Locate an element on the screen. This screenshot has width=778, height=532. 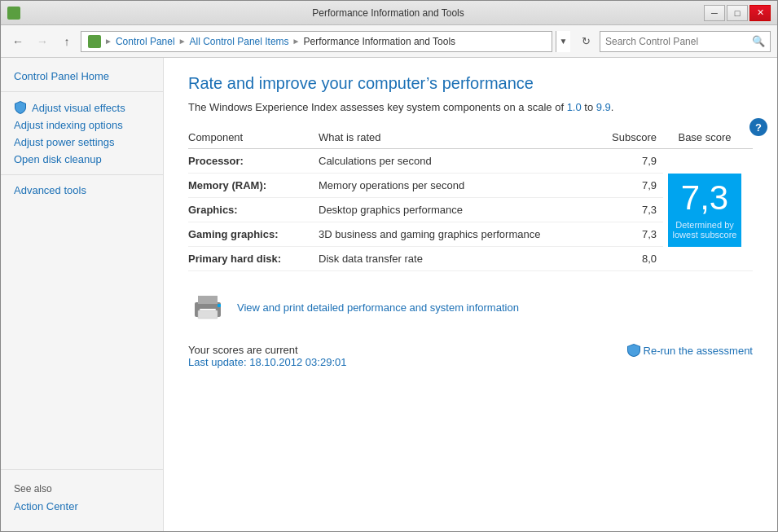
help-button: ? is located at coordinates (758, 127).